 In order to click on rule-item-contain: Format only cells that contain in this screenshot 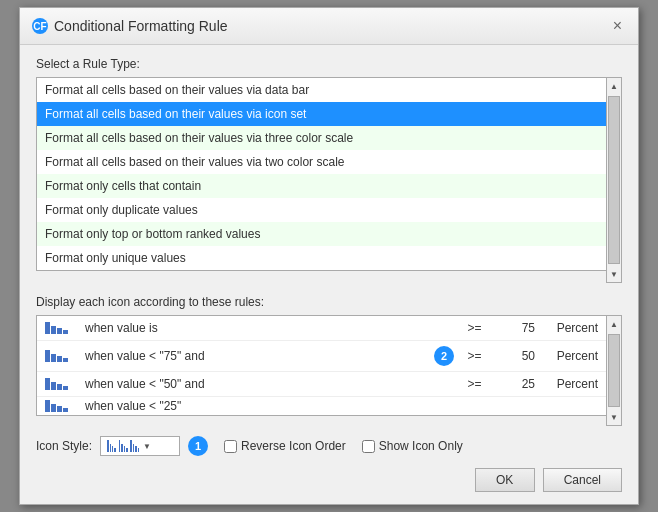, I will do `click(322, 186)`.